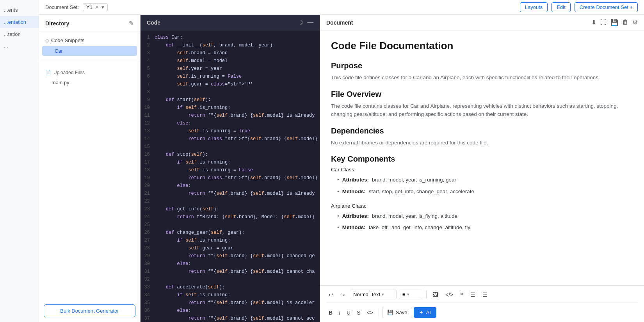 The height and width of the screenshot is (322, 644). I want to click on bold-button: B, so click(331, 313).